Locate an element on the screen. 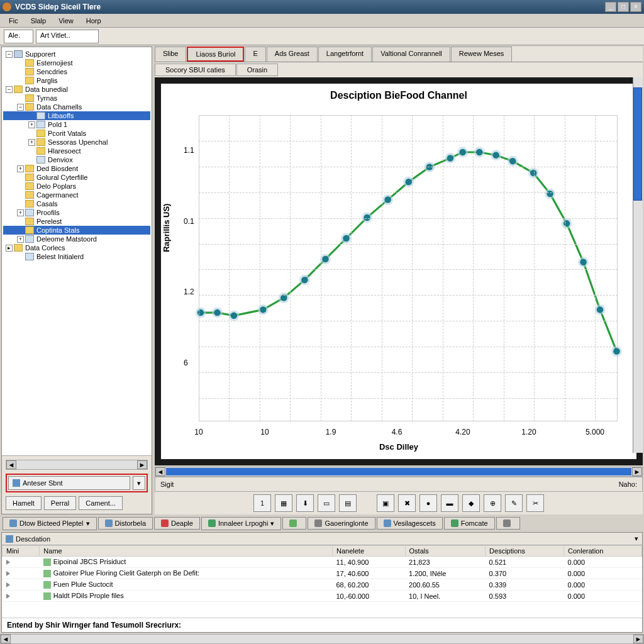 This screenshot has width=644, height=644. bottom-tab: Distorbela is located at coordinates (126, 523).